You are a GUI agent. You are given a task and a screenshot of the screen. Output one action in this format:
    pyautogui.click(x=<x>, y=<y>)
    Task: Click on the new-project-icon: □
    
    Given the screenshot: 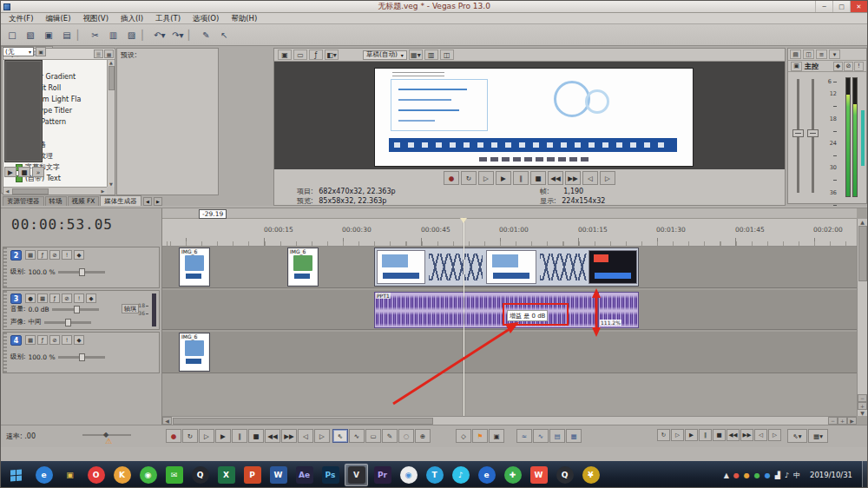 What is the action you would take?
    pyautogui.click(x=12, y=35)
    